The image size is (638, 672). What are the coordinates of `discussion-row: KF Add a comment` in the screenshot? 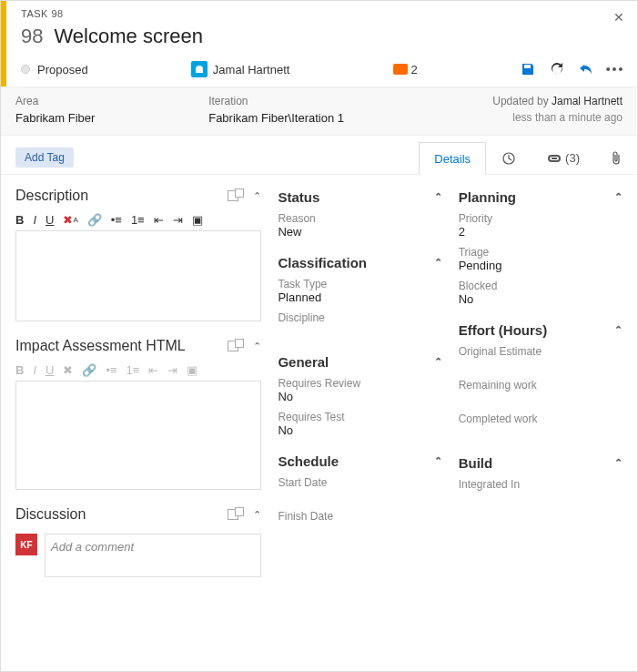 It's located at (138, 555).